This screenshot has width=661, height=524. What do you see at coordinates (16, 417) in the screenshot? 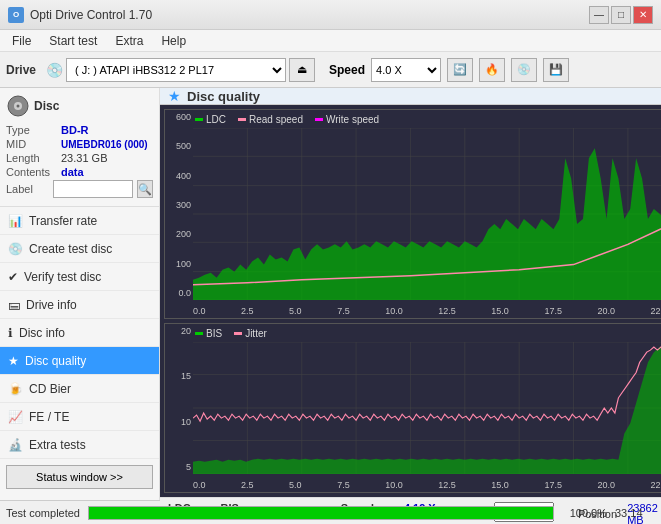
I see `fe-te-icon: 📈` at bounding box center [16, 417].